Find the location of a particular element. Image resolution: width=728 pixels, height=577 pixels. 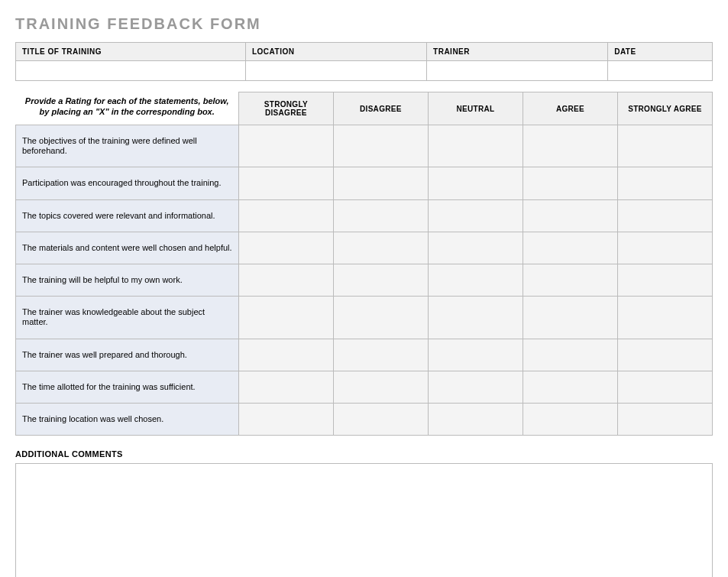

scale-strongly-disagree: STRONGLY DISAGREE is located at coordinates (286, 109).